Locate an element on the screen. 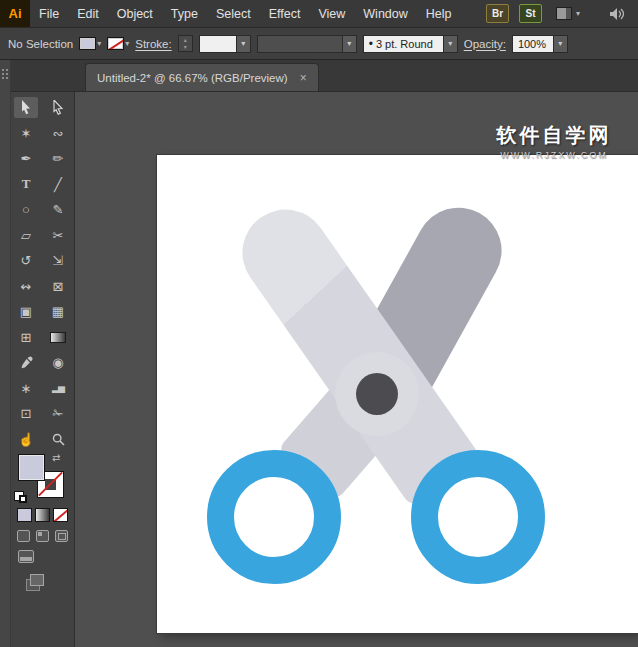 This screenshot has width=638, height=647. menubar: Ai File Edit Object Type Select Effect V… is located at coordinates (319, 14).